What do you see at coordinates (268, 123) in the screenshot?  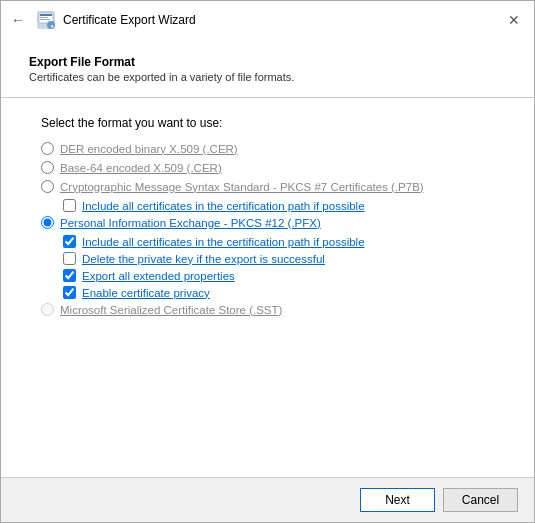 I see `section-label: Select the format you want to use:` at bounding box center [268, 123].